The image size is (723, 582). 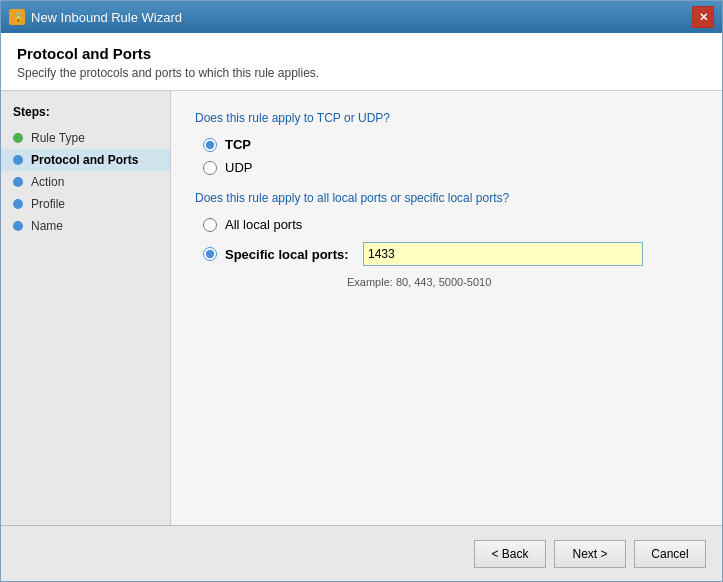 What do you see at coordinates (210, 145) in the screenshot?
I see `tcp-radio` at bounding box center [210, 145].